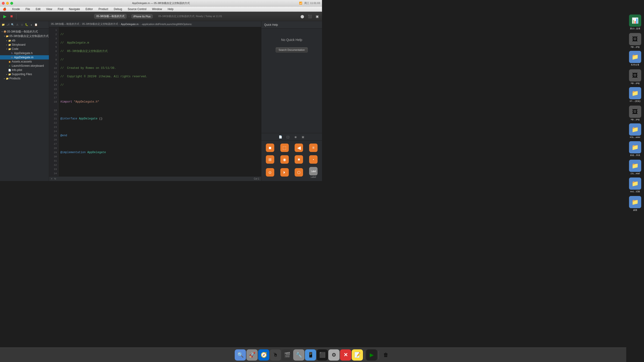 Image resolution: width=644 pixels, height=362 pixels. Describe the element at coordinates (24, 41) in the screenshot. I see `nav-xib-item: ▸ 📁 xib` at that location.